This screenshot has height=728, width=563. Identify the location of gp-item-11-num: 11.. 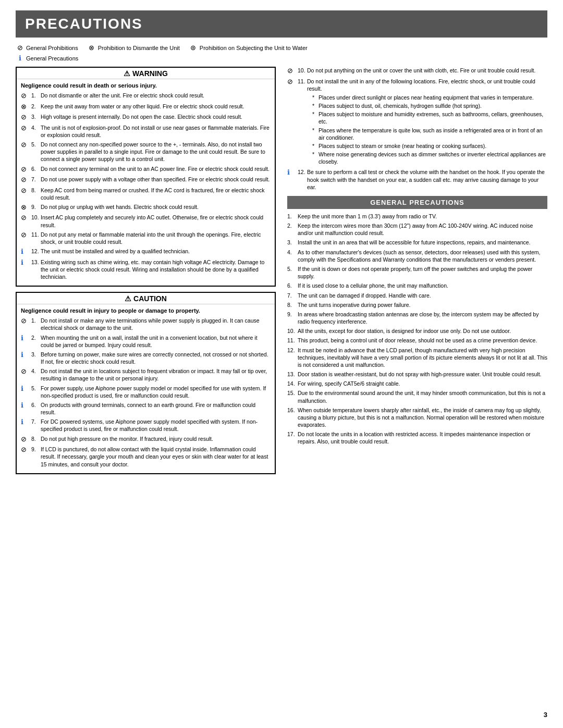
(292, 340).